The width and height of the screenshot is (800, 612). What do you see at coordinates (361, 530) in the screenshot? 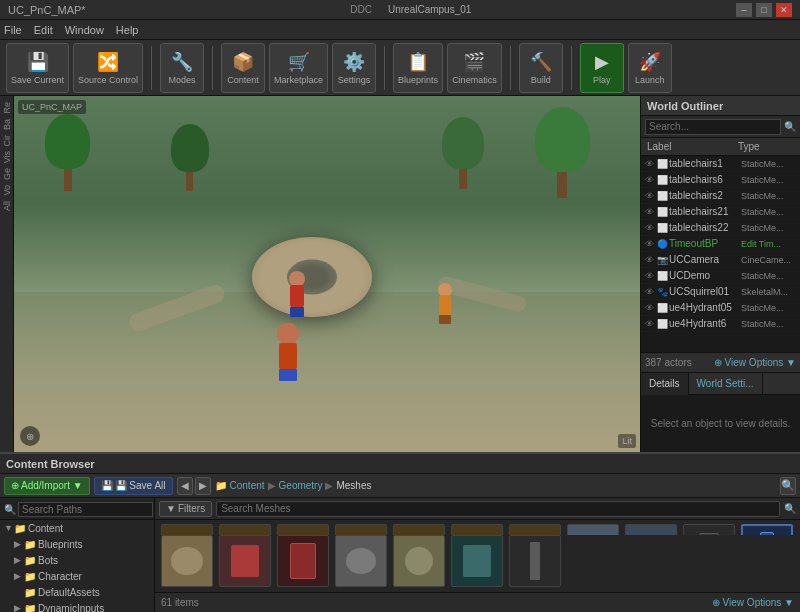
I see `asset-hydrant: 📁 Hydrant` at bounding box center [361, 530].